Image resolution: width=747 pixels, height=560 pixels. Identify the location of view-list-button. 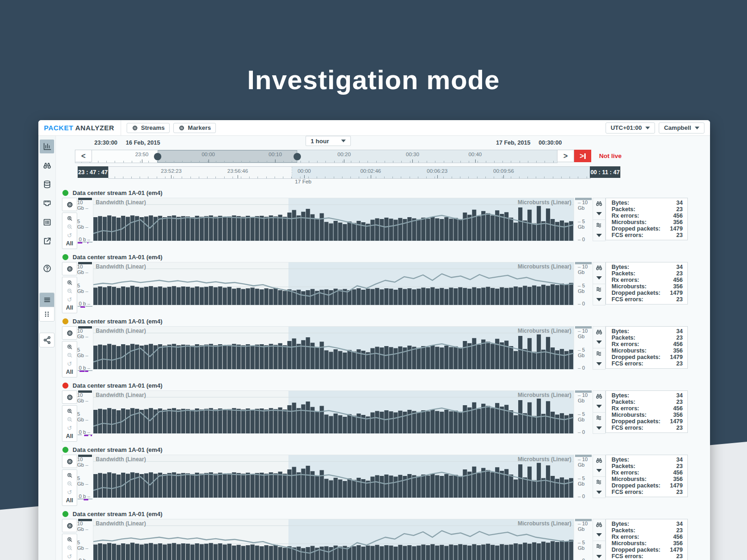
(47, 300).